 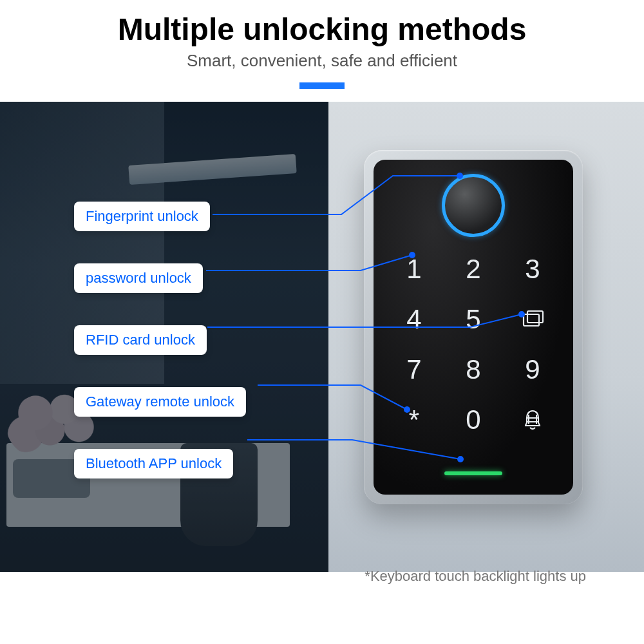 What do you see at coordinates (533, 370) in the screenshot?
I see `key-9: 9` at bounding box center [533, 370].